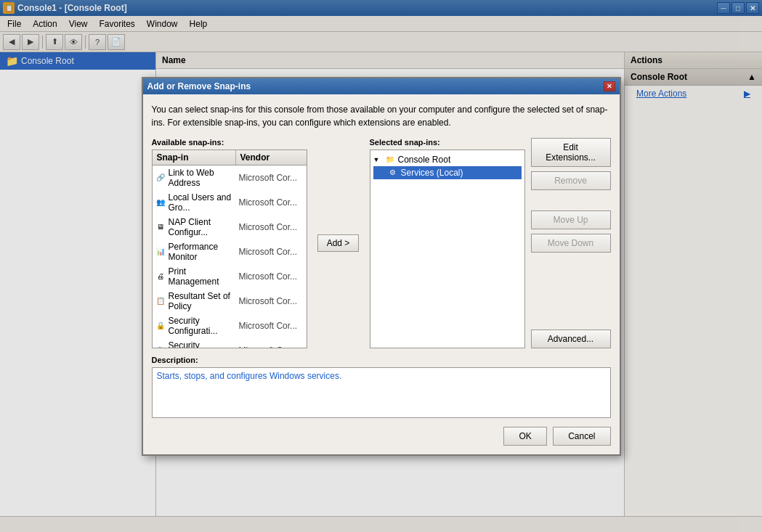  Describe the element at coordinates (571, 181) in the screenshot. I see `remove-button: Remove` at that location.